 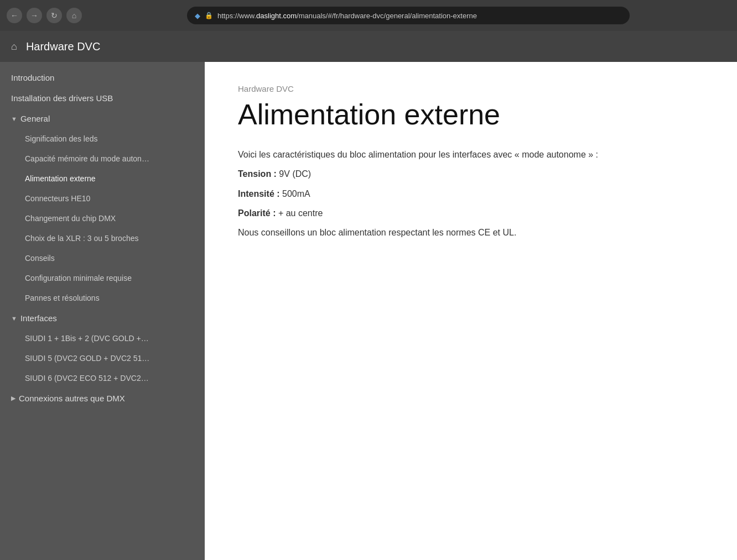 I want to click on sidebar-item-choix-xlr: Choix de la XLR : 3 ou 5 broches, so click(x=102, y=238).